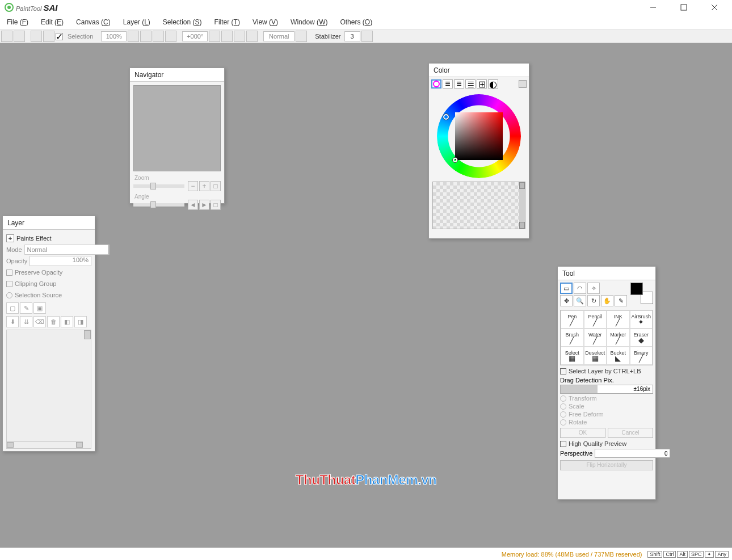  Describe the element at coordinates (59, 36) in the screenshot. I see `toolbar-show-selection-checkbox: ✓` at that location.